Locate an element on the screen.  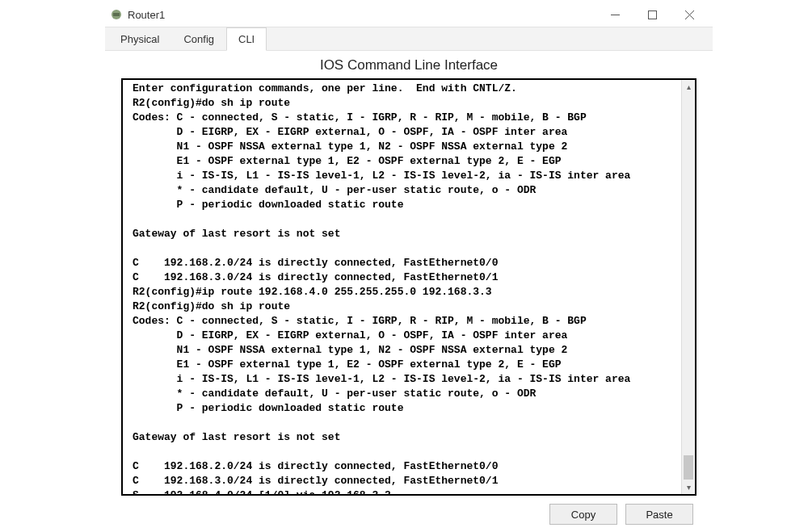
paste-button: Paste is located at coordinates (659, 514).